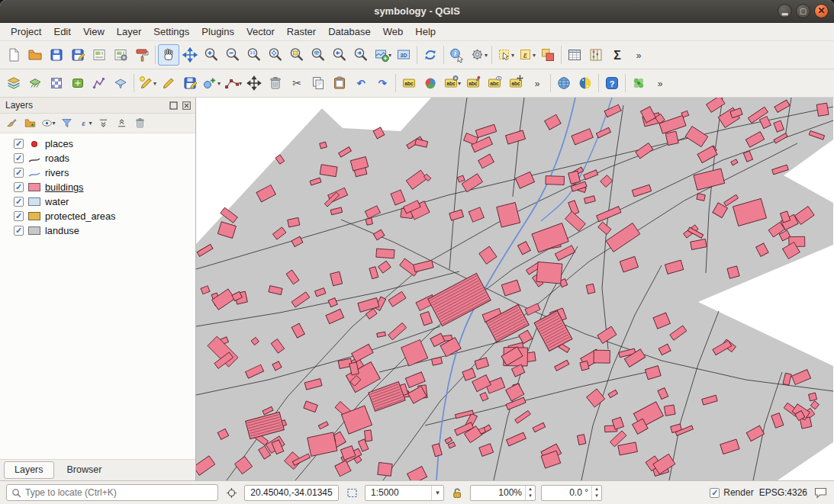 The width and height of the screenshot is (834, 504). I want to click on tab-layers: Layers, so click(29, 470).